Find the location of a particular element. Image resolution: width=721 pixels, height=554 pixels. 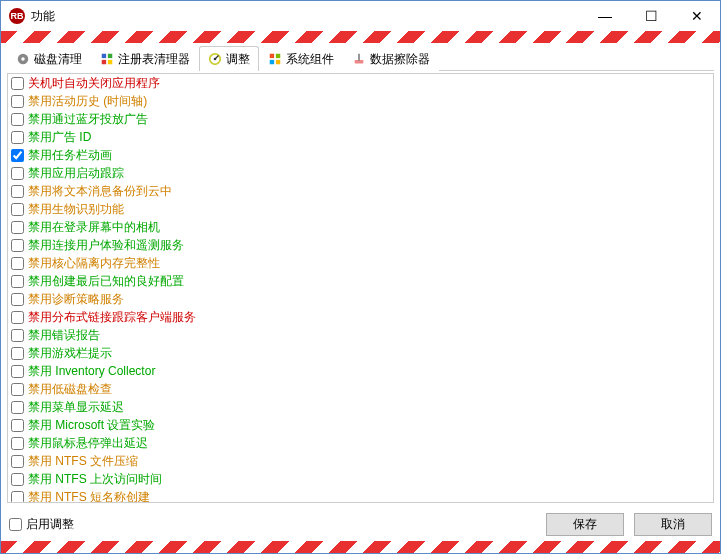

list-item-label: 禁用任务栏动画 is located at coordinates (70, 156).